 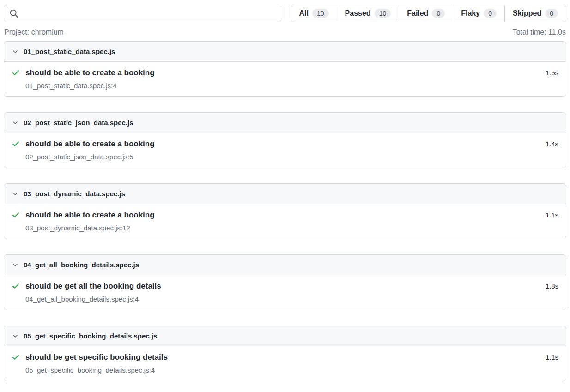 What do you see at coordinates (285, 79) in the screenshot?
I see `test-result-row: should be able to create a booking 1.5s …` at bounding box center [285, 79].